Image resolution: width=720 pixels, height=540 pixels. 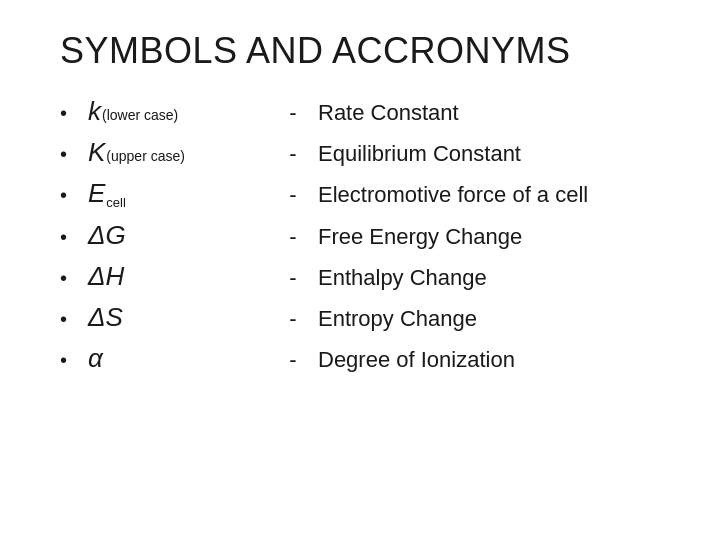 I want to click on list-item: •α-Degree of Ionization, so click(x=360, y=358).